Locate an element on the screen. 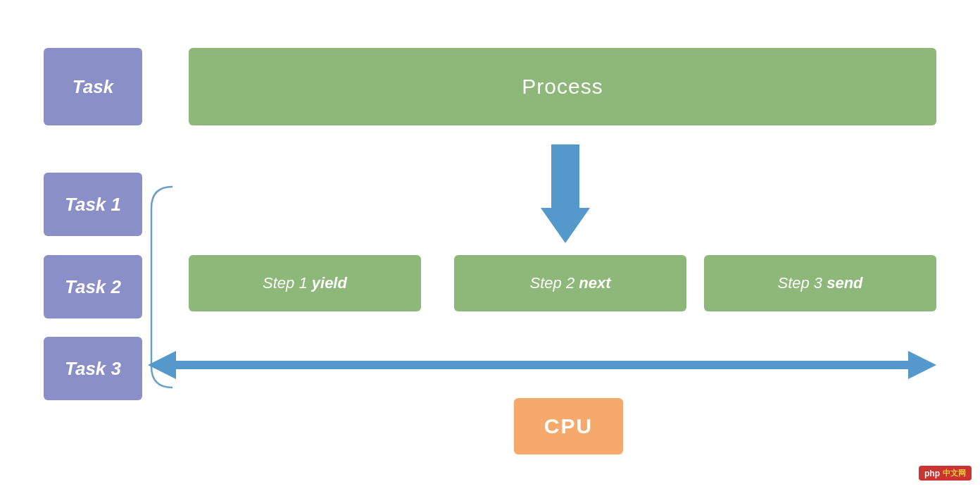  step1-bold: yield is located at coordinates (329, 283).